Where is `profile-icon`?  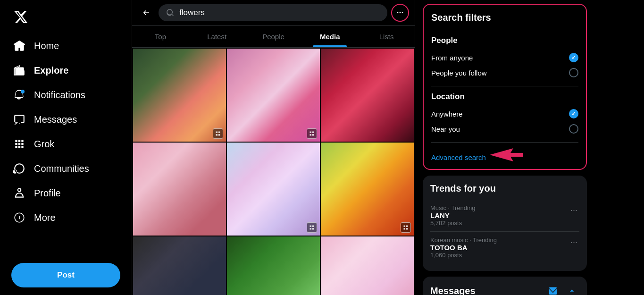 profile-icon is located at coordinates (19, 193).